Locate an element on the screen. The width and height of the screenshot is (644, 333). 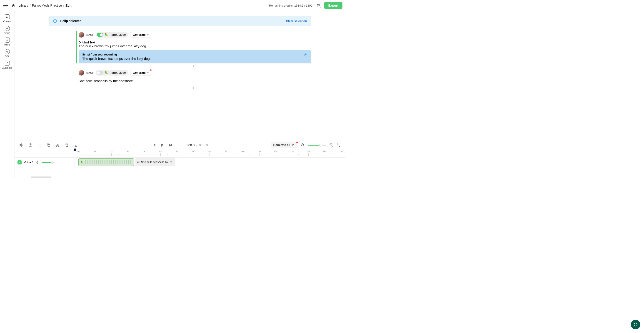
menu-icon is located at coordinates (6, 6).